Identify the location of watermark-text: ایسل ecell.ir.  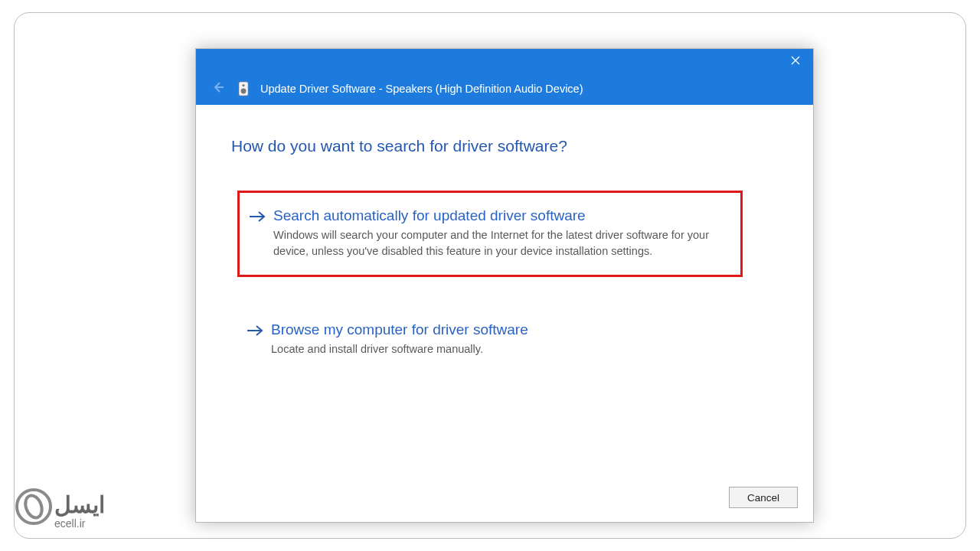
(80, 511).